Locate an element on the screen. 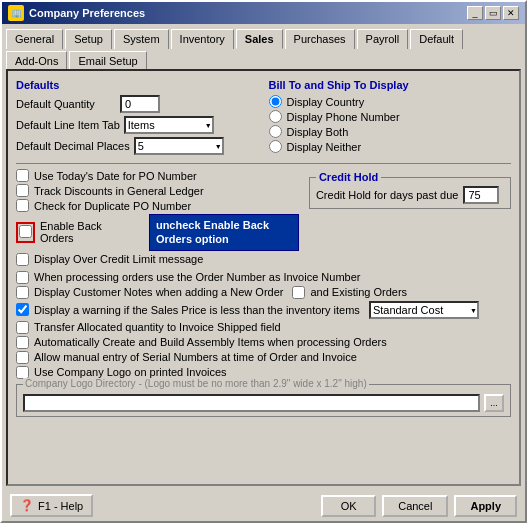 Image resolution: width=527 pixels, height=523 pixels. cb-existing-orders-label: and Existing Orders is located at coordinates (358, 292).